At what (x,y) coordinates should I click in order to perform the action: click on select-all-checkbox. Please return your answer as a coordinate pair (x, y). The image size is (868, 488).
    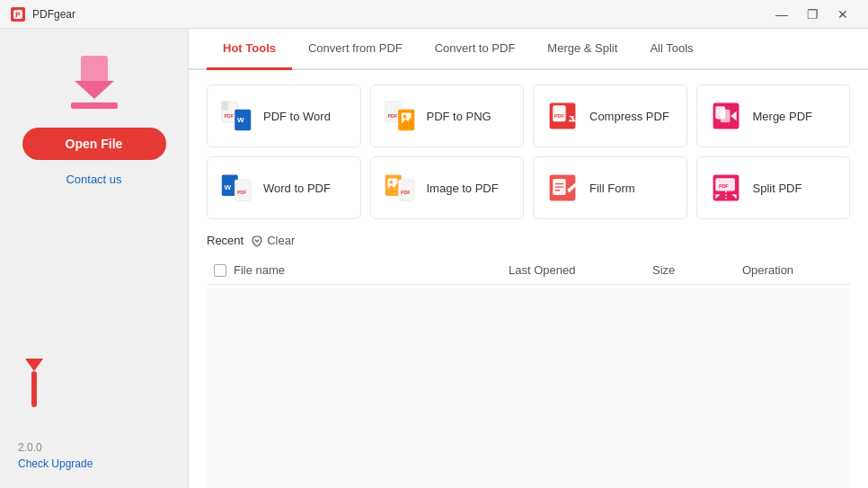
    Looking at the image, I should click on (220, 271).